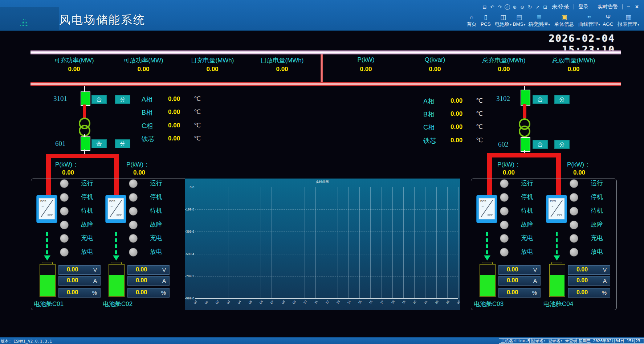 The height and width of the screenshot is (344, 644). I want to click on nav-item-report-mgmt: ▦ 报表管理, so click(628, 21).